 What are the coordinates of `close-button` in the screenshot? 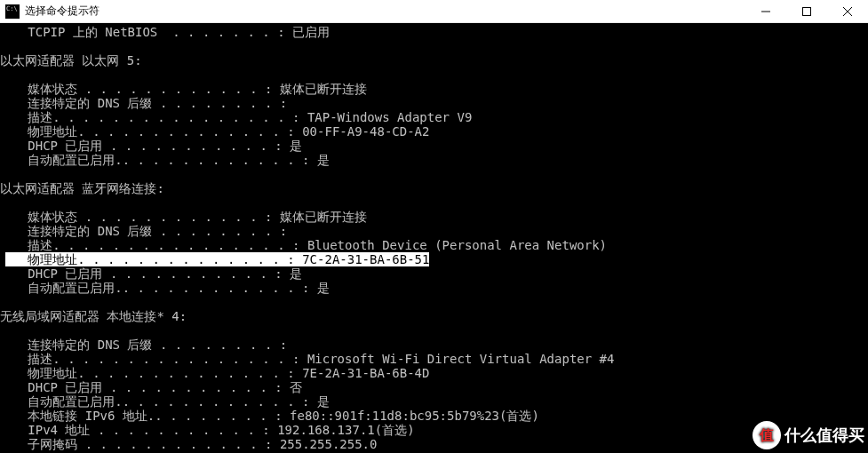 It's located at (848, 11).